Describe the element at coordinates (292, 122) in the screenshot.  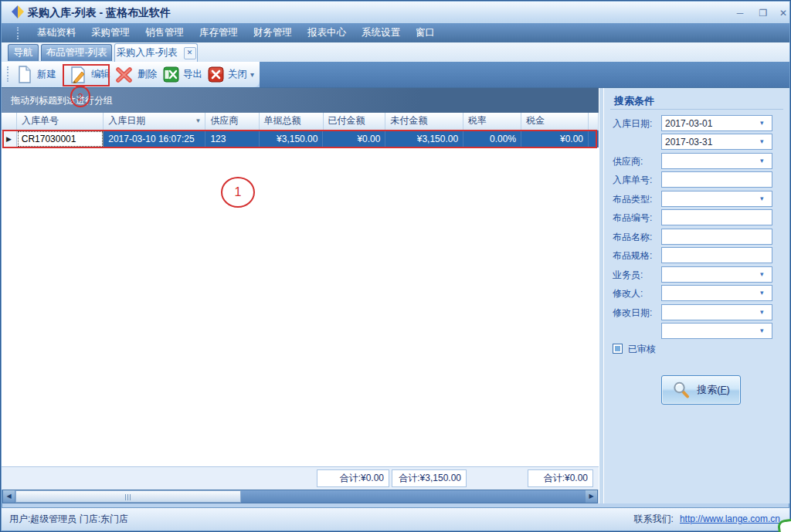
I see `column-header-doc-total: 单据总额` at that location.